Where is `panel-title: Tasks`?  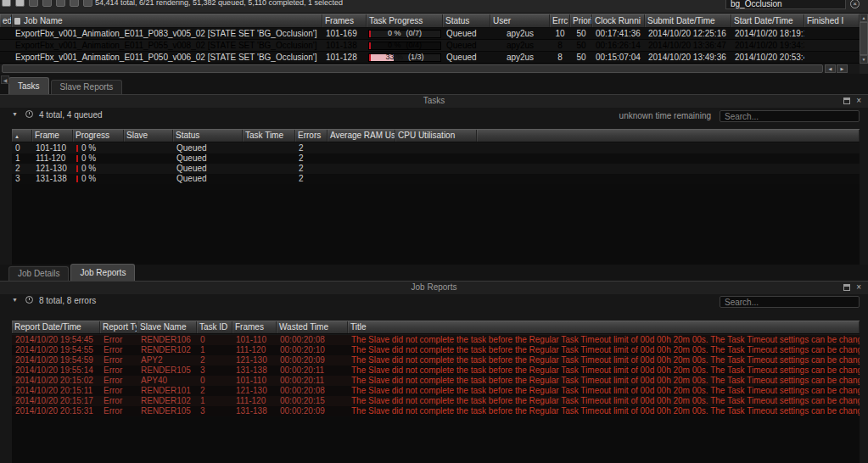 panel-title: Tasks is located at coordinates (434, 100).